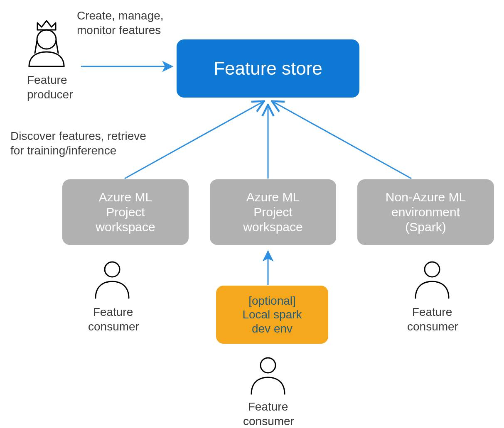 Image resolution: width=504 pixels, height=428 pixels. I want to click on workspace-box-1: Azure ML Project workspace, so click(125, 212).